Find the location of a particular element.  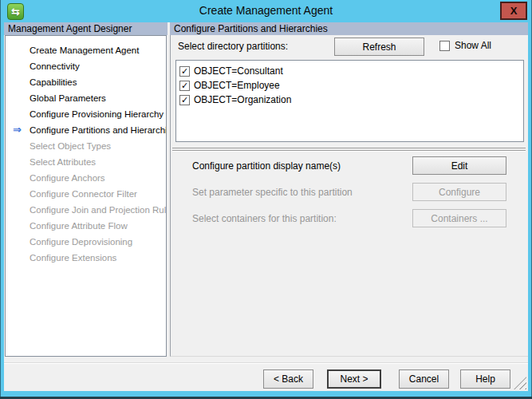

partition-label: OBJECT=Organization is located at coordinates (242, 100).